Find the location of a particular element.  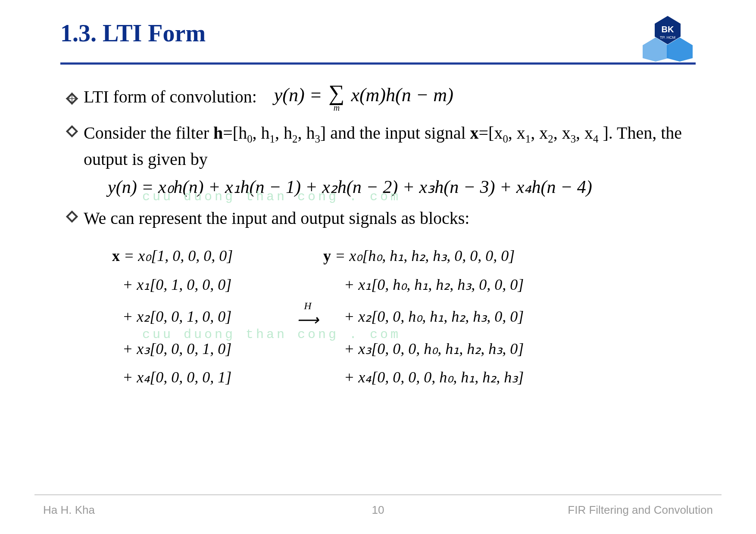

bullet-lti-form: LTI form of convolution: y(n) = ∑ m x(m)… is located at coordinates (378, 97).